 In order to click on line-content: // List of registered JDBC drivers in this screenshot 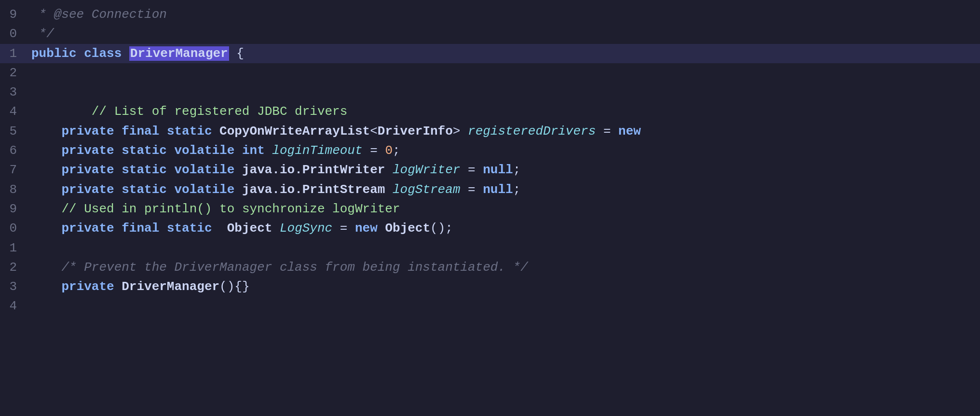, I will do `click(504, 111)`.